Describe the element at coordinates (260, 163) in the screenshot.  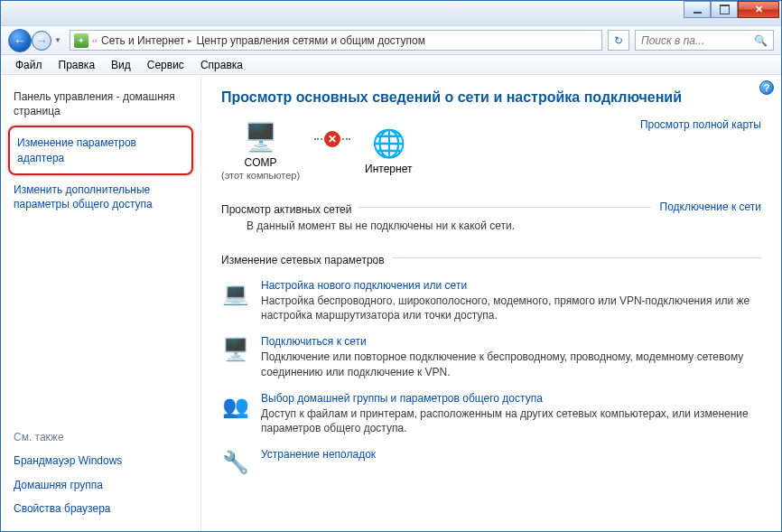
I see `node-comp-label: COMP` at that location.